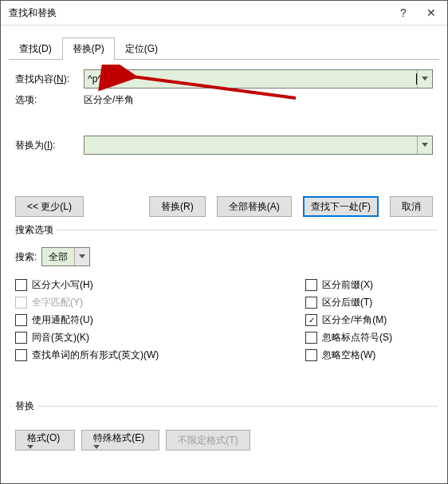 This screenshot has height=484, width=448. What do you see at coordinates (25, 407) in the screenshot?
I see `replace-section-title: 替换` at bounding box center [25, 407].